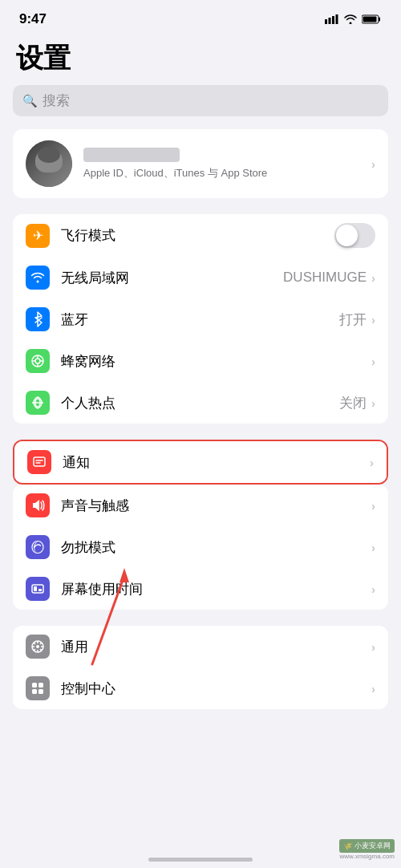  Describe the element at coordinates (30, 101) in the screenshot. I see `search-icon: 🔍` at that location.